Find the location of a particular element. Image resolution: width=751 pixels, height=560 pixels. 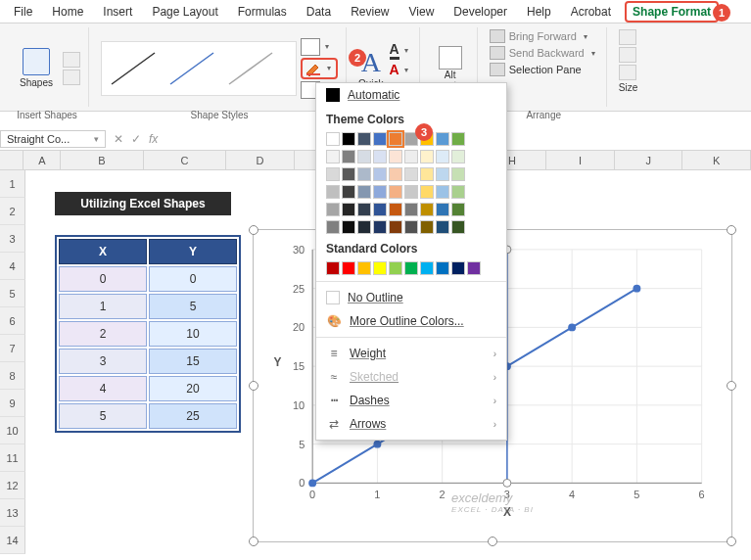

shape-outline-button: ▾ is located at coordinates (319, 69).